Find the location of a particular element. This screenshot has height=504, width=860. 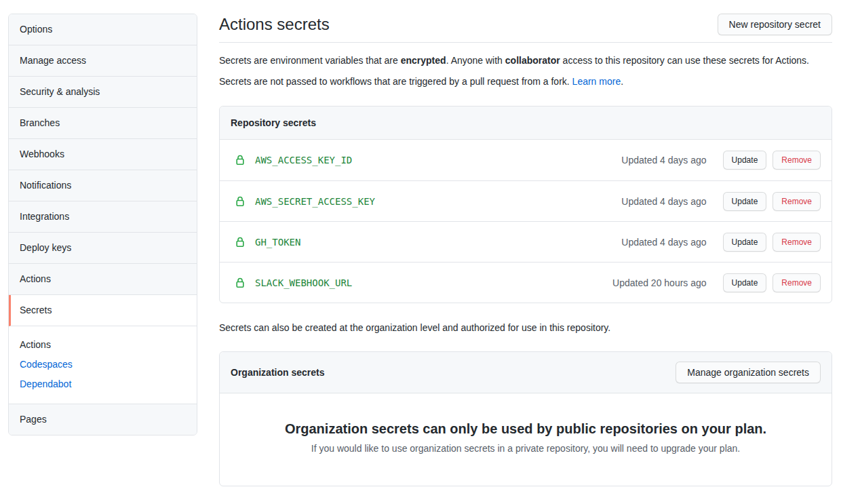

sidebar-item-manage-access: Manage access is located at coordinates (103, 61).